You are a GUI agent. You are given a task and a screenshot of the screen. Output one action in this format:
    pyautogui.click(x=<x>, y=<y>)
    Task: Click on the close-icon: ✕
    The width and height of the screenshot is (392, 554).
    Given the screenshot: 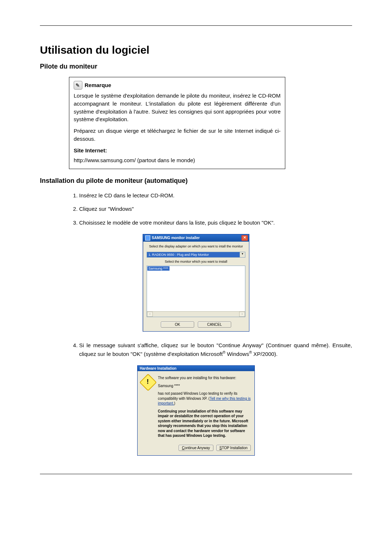 What is the action you would take?
    pyautogui.click(x=245, y=238)
    